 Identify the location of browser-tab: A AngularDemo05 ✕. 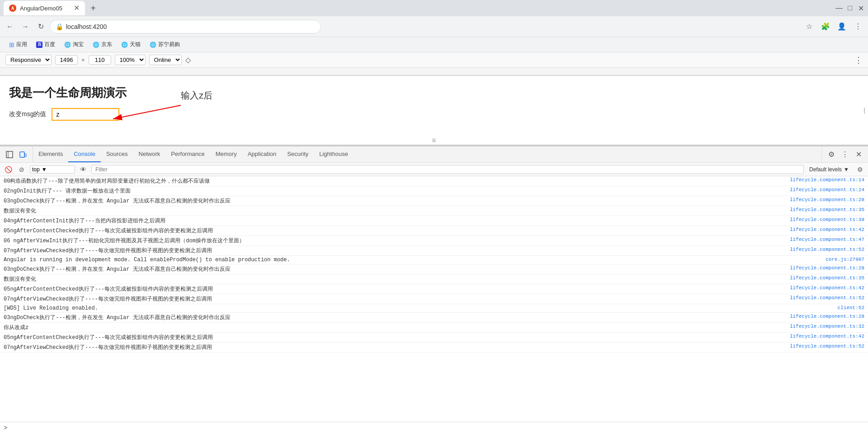
(44, 8).